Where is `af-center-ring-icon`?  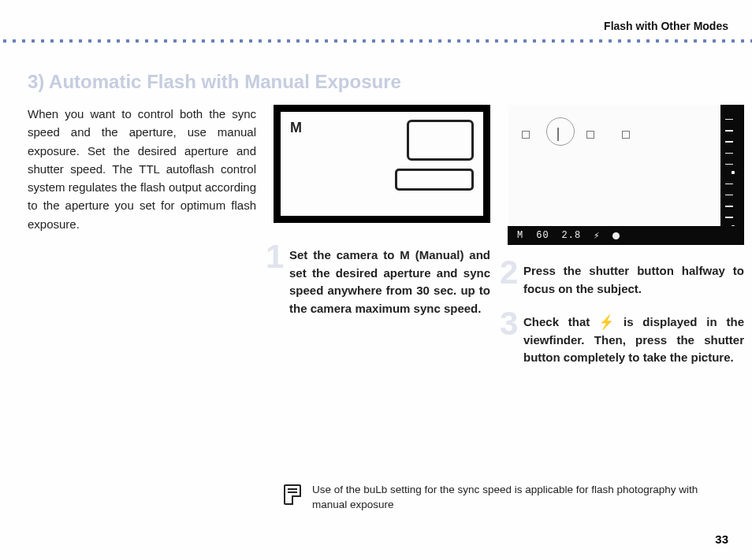
af-center-ring-icon is located at coordinates (560, 132).